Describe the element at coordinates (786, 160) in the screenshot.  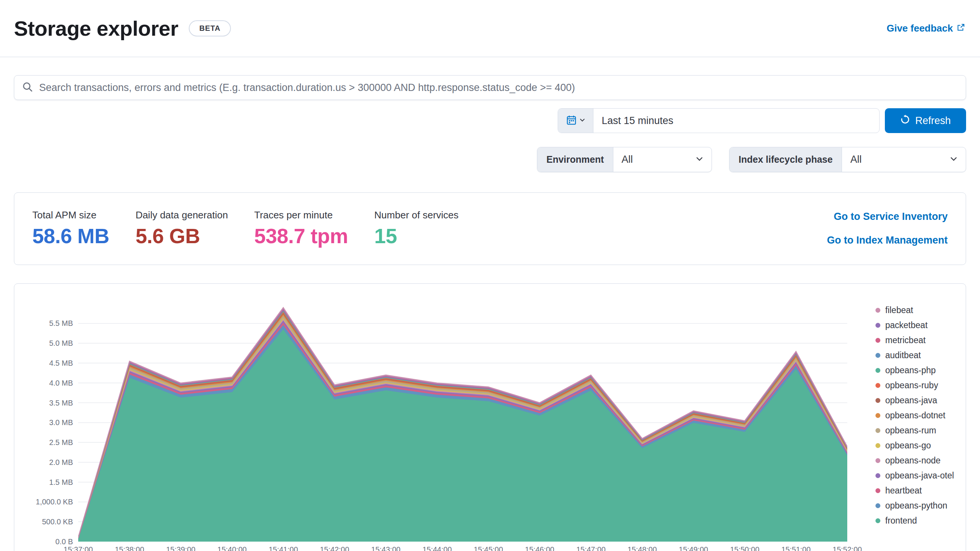
I see `index-lifecycle-phase-label: Index lifecycle phase` at that location.